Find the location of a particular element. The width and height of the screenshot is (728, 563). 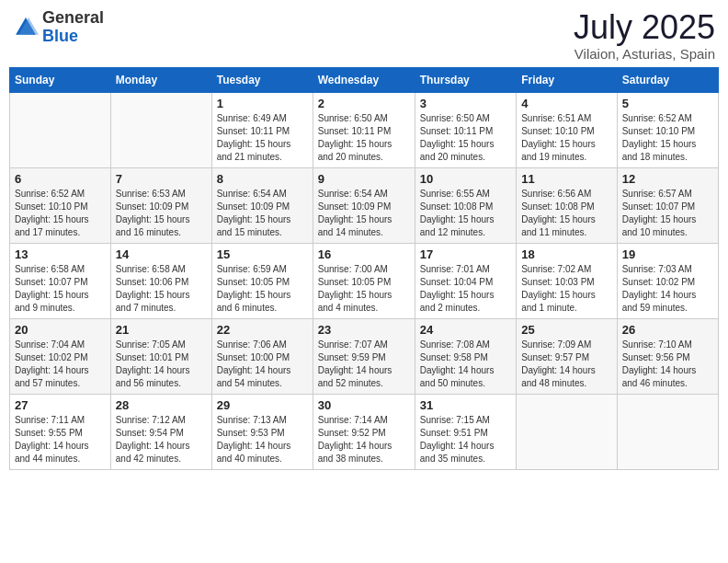

day-detail: Sunrise: 7:13 AMSunset: 9:53 PMDaylight:… is located at coordinates (263, 440).